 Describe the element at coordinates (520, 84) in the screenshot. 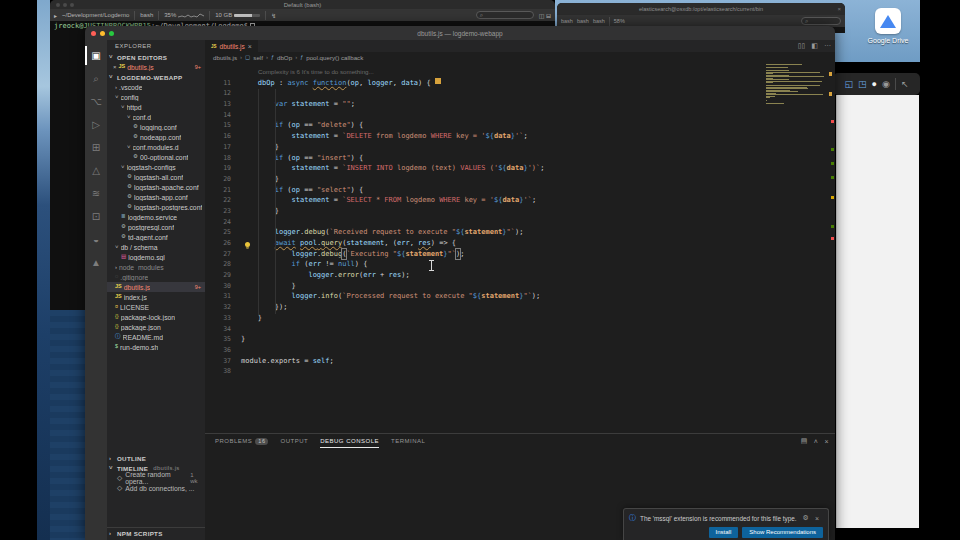

I see `code-line: 11 dbOp : async function(op, logger, dat…` at that location.